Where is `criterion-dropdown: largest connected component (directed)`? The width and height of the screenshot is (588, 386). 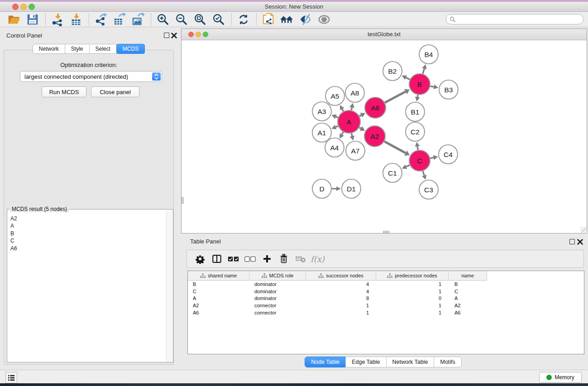 criterion-dropdown: largest connected component (directed) is located at coordinates (91, 76).